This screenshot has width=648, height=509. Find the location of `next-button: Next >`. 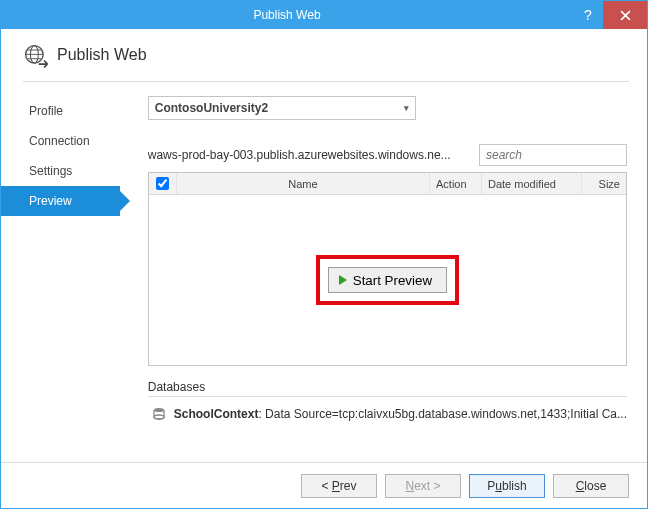

next-button: Next > is located at coordinates (423, 486).